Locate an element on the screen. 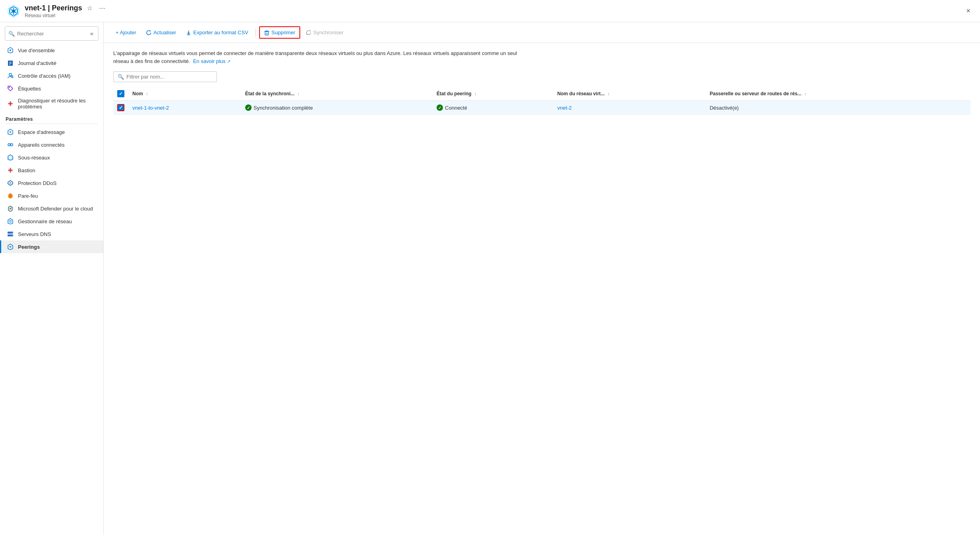 The height and width of the screenshot is (535, 980). sidebar-item-gestionnaire: Gestionnaire de réseau is located at coordinates (52, 221).